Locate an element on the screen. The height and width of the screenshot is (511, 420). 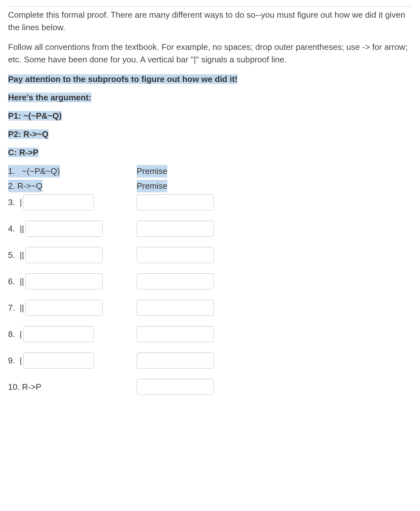
proof-row: 10. R->P is located at coordinates (210, 387).